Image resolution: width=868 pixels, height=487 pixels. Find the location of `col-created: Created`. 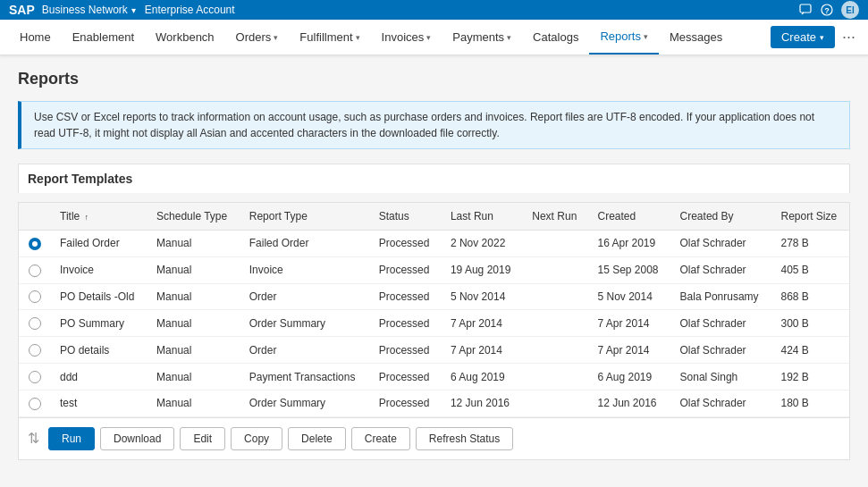

col-created: Created is located at coordinates (629, 216).